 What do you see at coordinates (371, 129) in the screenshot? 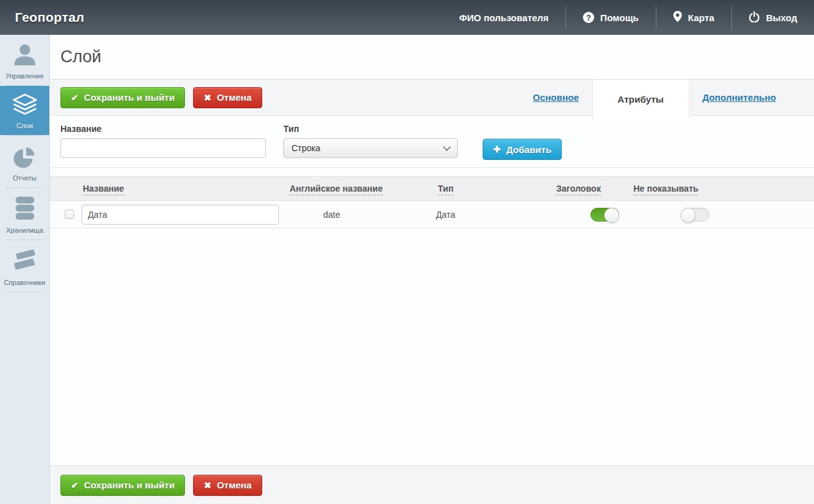
I see `type-field-label: Тип` at bounding box center [371, 129].